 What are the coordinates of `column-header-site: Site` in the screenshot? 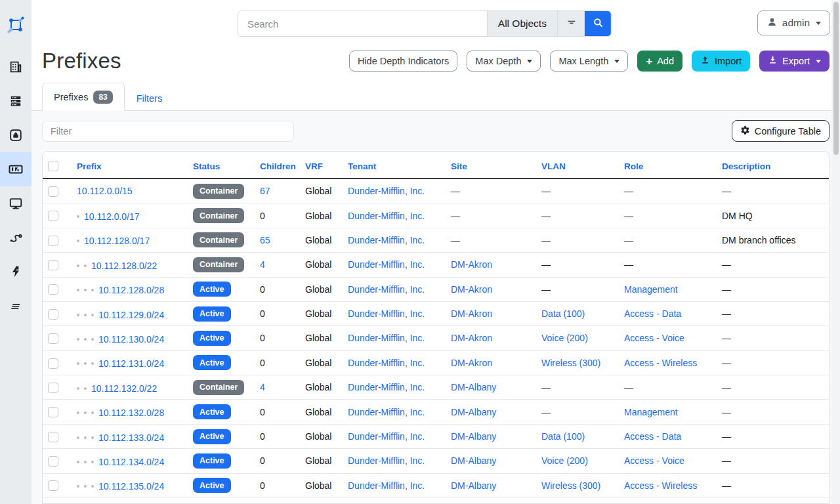 It's located at (491, 167).